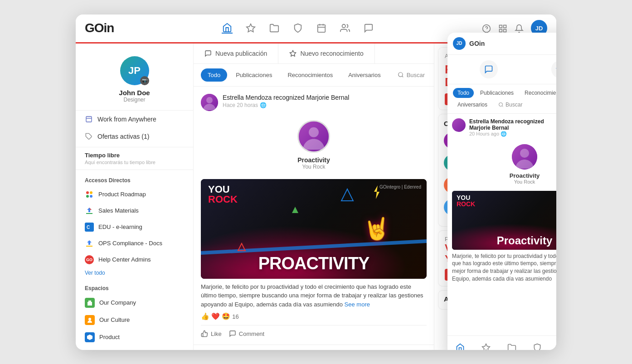 The height and width of the screenshot is (364, 632). What do you see at coordinates (504, 128) in the screenshot?
I see `overlay-post-header: Estrella Mendoza recognizedMarjorie Bern…` at bounding box center [504, 128].